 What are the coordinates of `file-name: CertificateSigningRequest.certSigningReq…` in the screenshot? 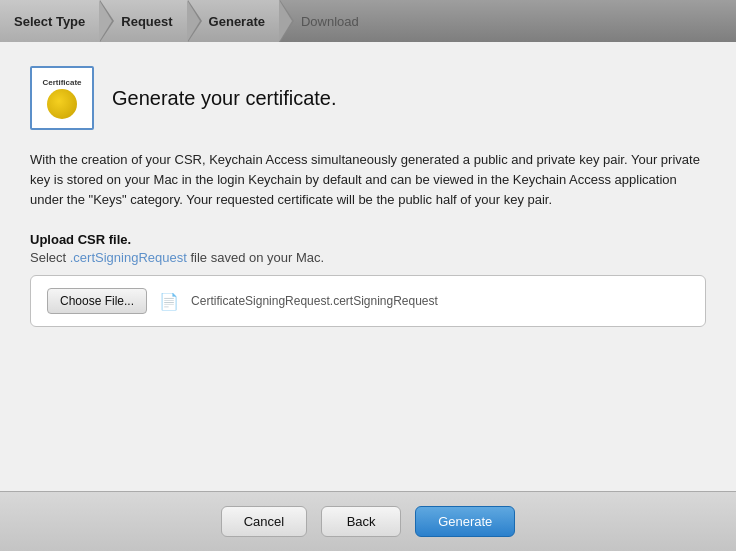 It's located at (314, 301).